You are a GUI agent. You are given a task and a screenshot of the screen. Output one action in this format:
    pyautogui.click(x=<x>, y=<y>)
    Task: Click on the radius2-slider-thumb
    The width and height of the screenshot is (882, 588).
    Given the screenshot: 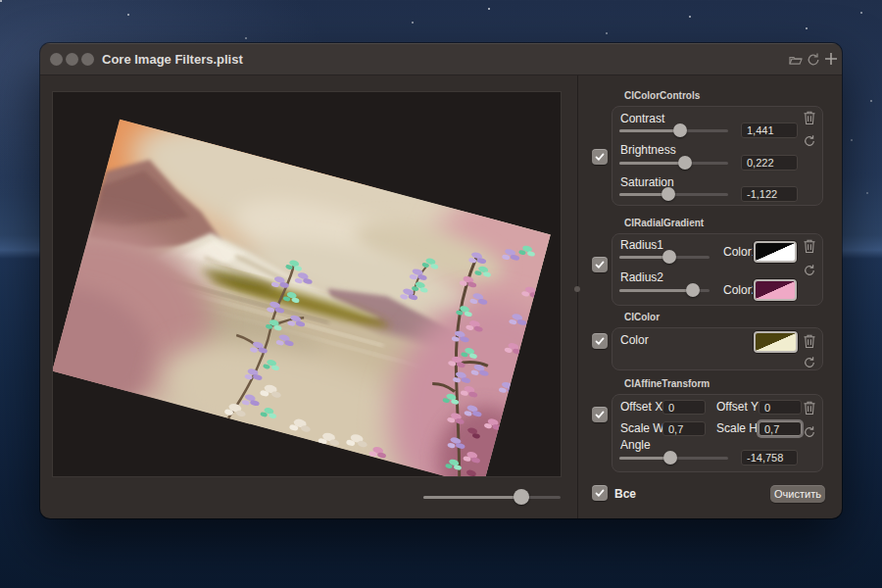 What is the action you would take?
    pyautogui.click(x=693, y=290)
    